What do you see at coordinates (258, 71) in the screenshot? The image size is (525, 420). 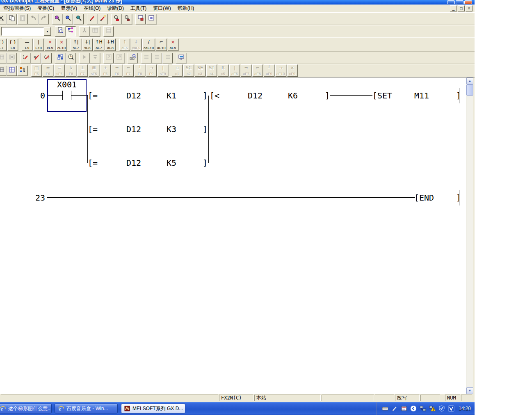 I see `sfc-a8-button: ⌐aF8` at bounding box center [258, 71].